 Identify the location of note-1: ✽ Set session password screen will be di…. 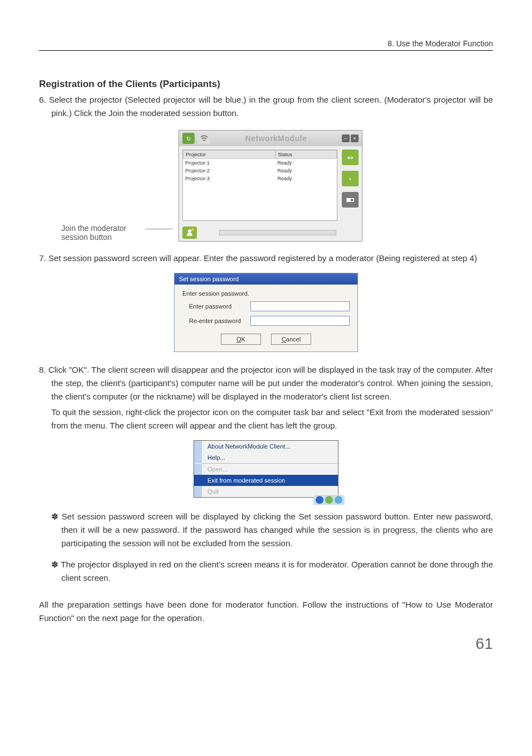
(266, 530).